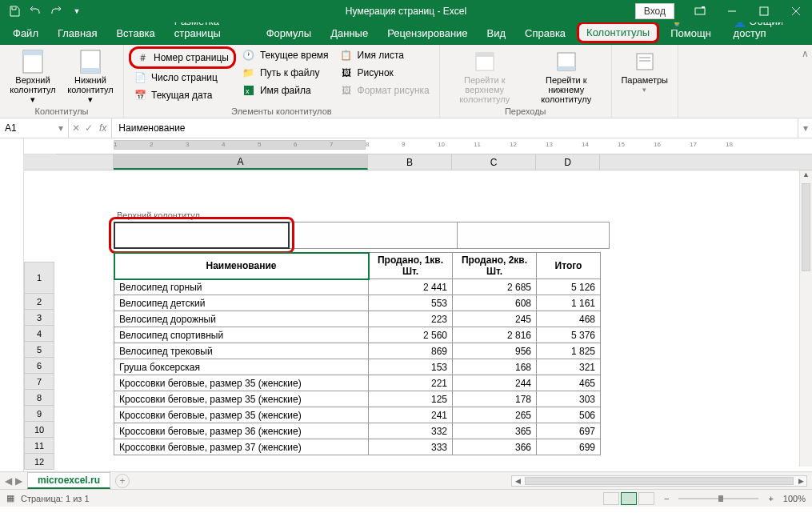  What do you see at coordinates (69, 480) in the screenshot?
I see `sheet-tab: microexcel.ru` at bounding box center [69, 480].